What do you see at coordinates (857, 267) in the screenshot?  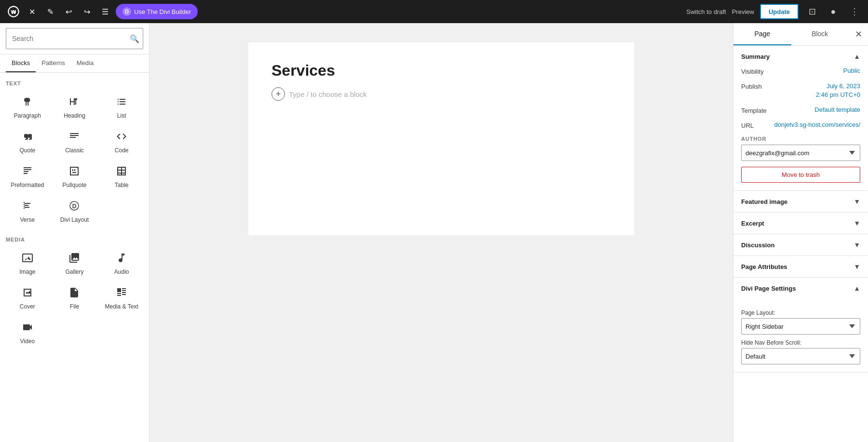 I see `page-attributes-chevron-icon: ▼` at bounding box center [857, 267].